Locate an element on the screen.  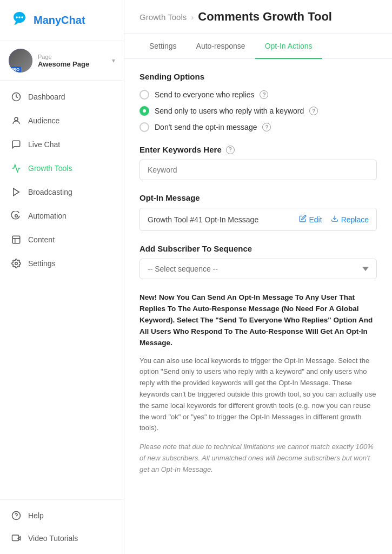
tab-settings: Settings is located at coordinates (163, 47).